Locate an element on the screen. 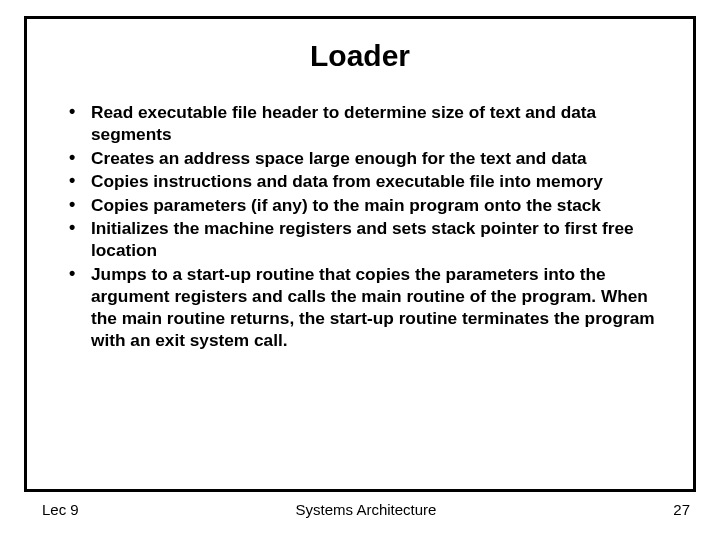 This screenshot has width=720, height=540. slide-footer: Lec 9 Systems Architecture 27 is located at coordinates (366, 510).